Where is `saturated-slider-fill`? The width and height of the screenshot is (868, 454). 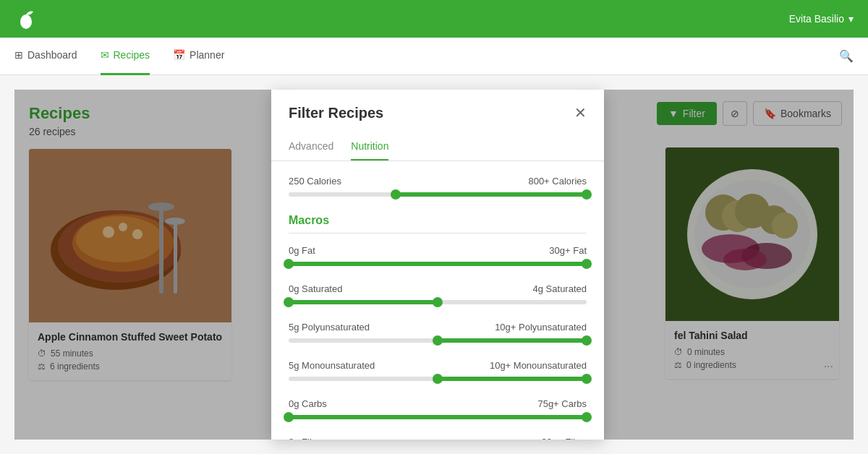 saturated-slider-fill is located at coordinates (363, 302).